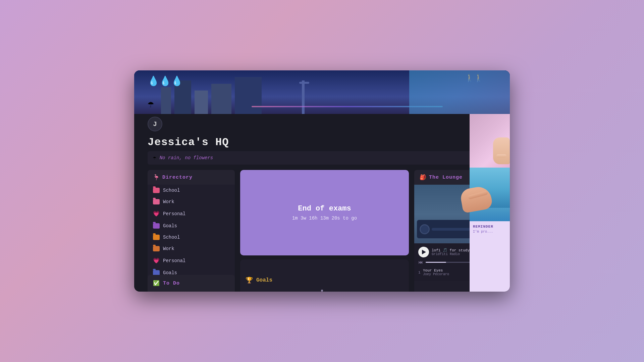  I want to click on dir-item-label-work-2: Work, so click(169, 249).